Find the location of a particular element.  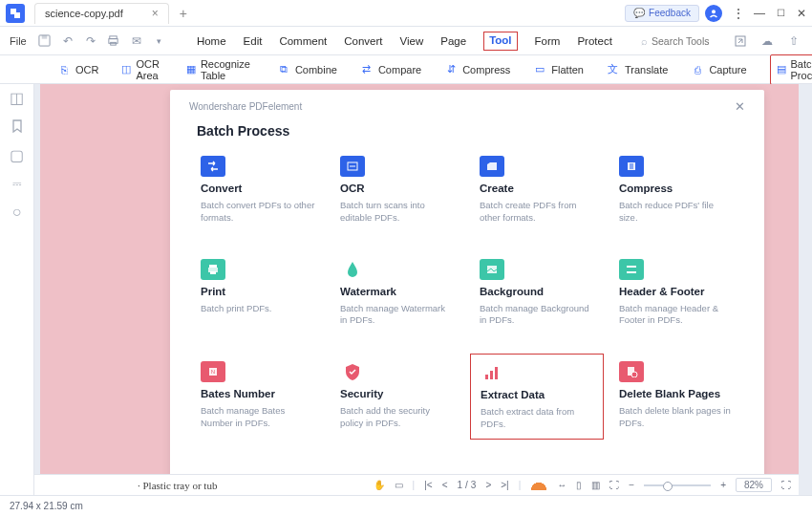

redo-icon: ↷ is located at coordinates (91, 41).